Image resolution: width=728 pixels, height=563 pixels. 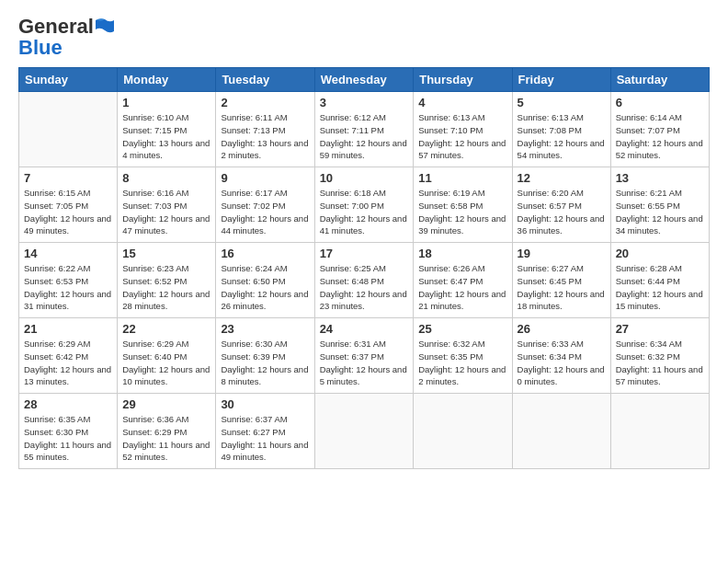 What do you see at coordinates (166, 357) in the screenshot?
I see `sunset-text: Sunset: 6:40 PM` at bounding box center [166, 357].